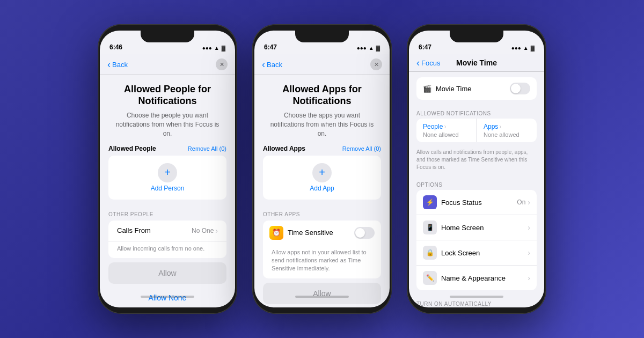  Describe the element at coordinates (322, 262) in the screenshot. I see `time-sensitive-desc: Allow apps not in your allowed list to s…` at that location.